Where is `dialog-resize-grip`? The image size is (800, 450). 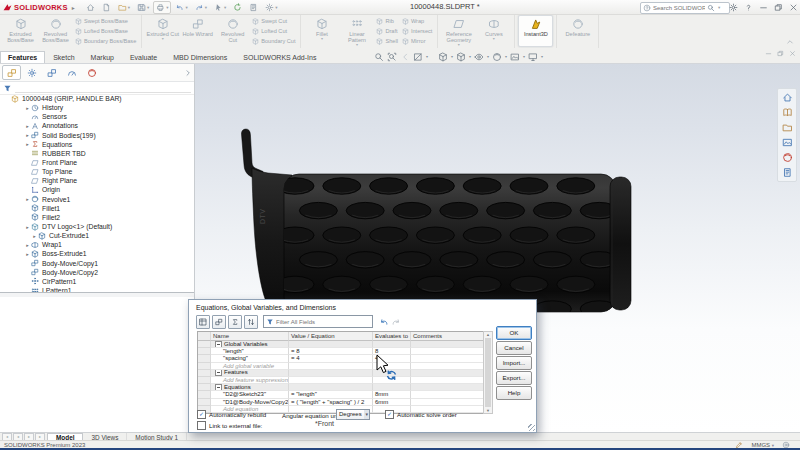 dialog-resize-grip is located at coordinates (532, 428).